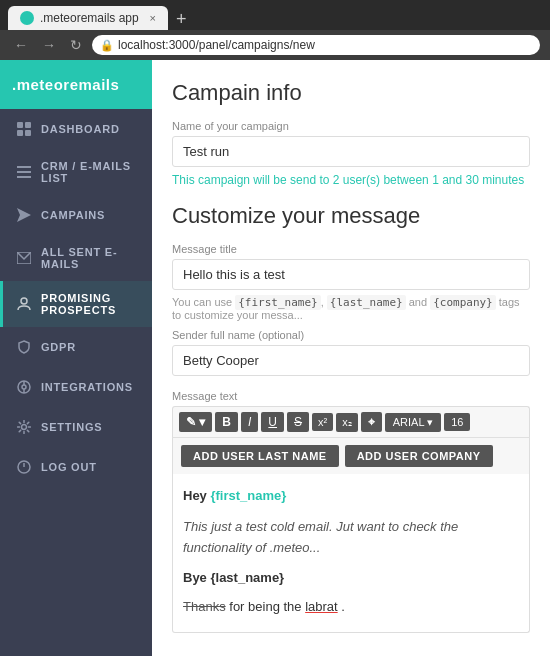  Describe the element at coordinates (24, 427) in the screenshot. I see `settings-icon` at that location.